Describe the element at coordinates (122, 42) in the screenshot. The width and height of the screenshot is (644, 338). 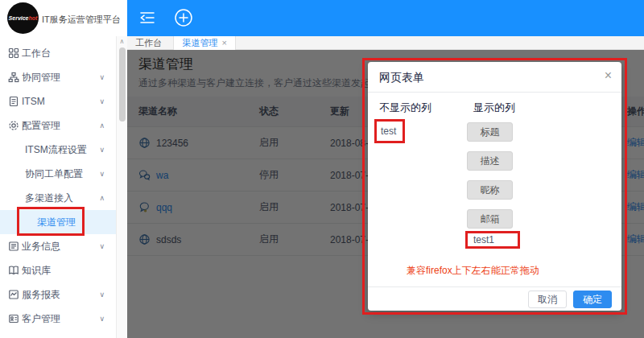
I see `scrollbar-up-arrow-icon: ∧` at that location.